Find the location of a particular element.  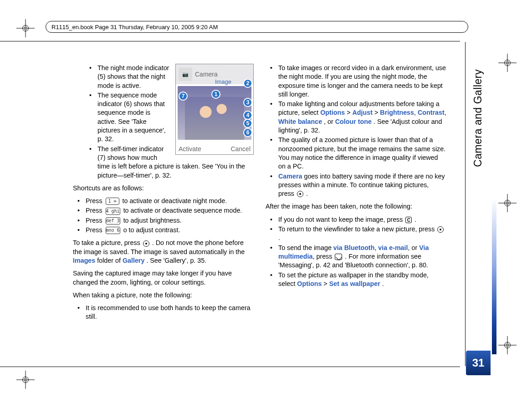

list-item: Press mno 6 o to adjust contrast. is located at coordinates (163, 230).